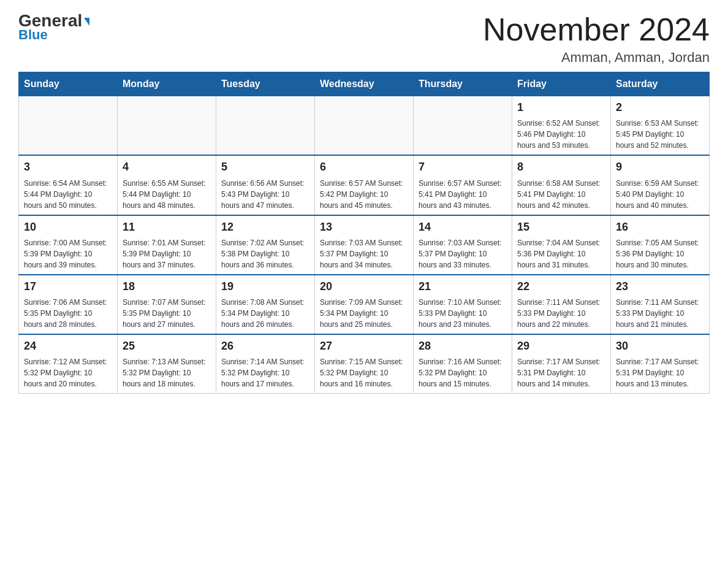 The height and width of the screenshot is (563, 728). I want to click on location-subtitle: Amman, Amman, Jordan, so click(596, 58).